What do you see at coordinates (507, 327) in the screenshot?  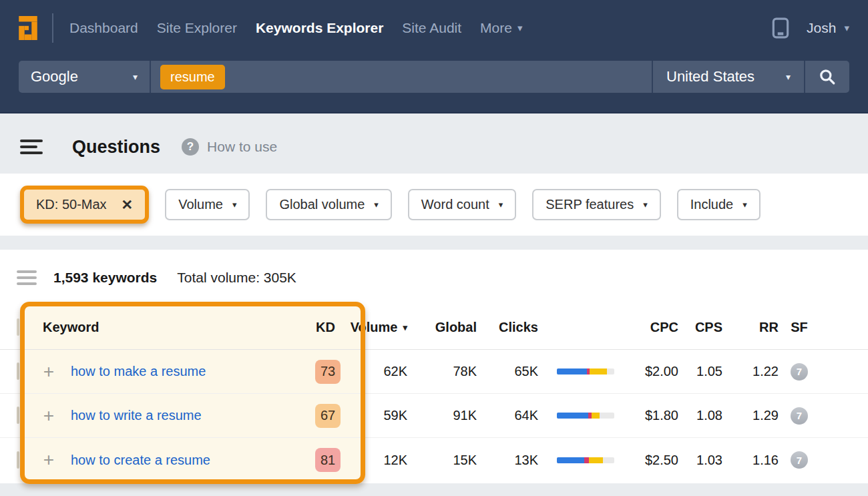 I see `column-header-clicks: Clicks` at bounding box center [507, 327].